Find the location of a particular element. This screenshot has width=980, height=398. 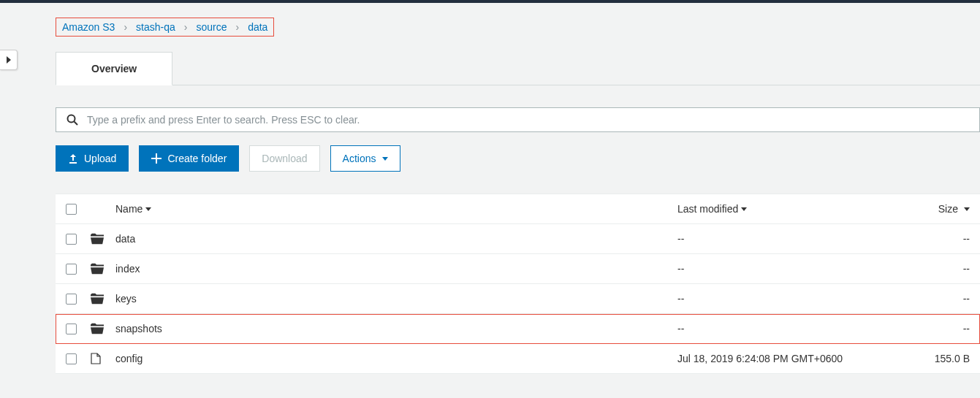

last-modified-cell: Jul 18, 2019 6:24:08 PM GMT+0600 is located at coordinates (794, 359).